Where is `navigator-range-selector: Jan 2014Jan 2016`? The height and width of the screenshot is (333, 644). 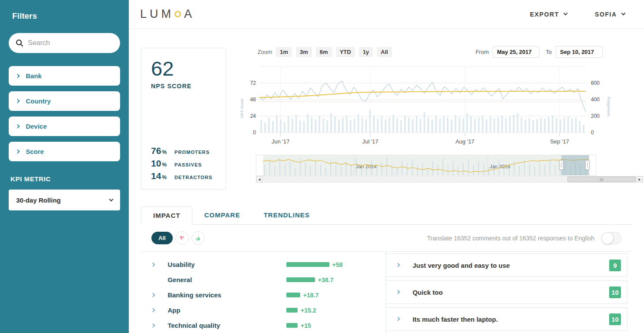
navigator-range-selector: Jan 2014Jan 2016 is located at coordinates (426, 165).